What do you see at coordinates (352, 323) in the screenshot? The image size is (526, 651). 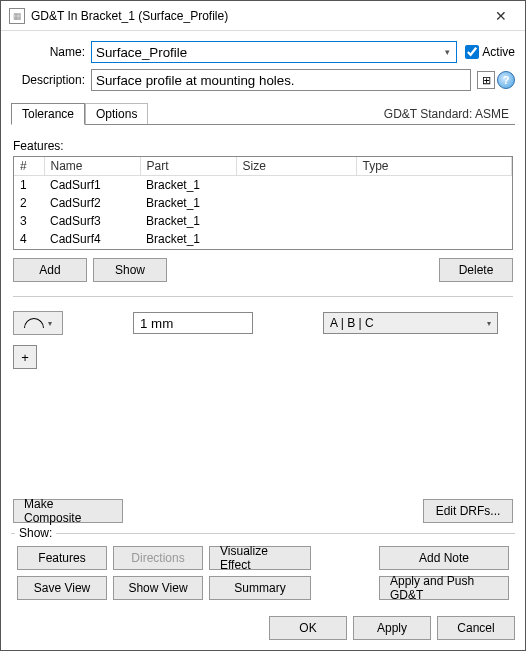 I see `drf-value: A | B | C` at bounding box center [352, 323].